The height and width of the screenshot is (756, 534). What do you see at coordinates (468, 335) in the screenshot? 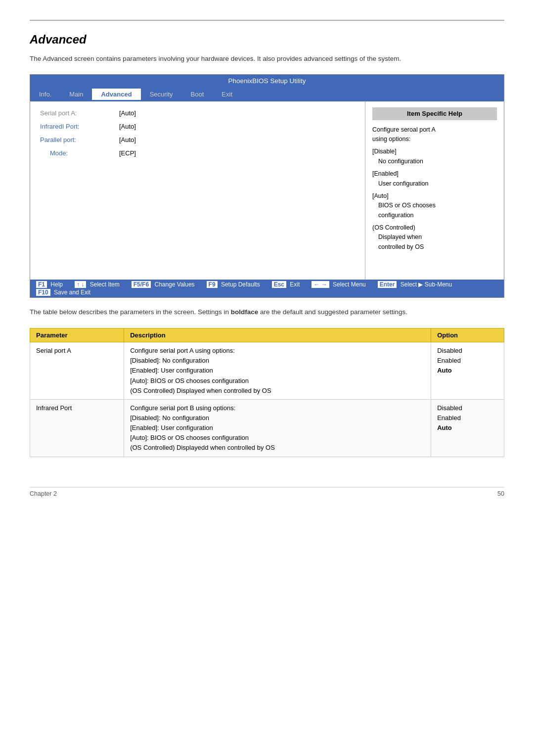
I see `col-header-option: Option` at bounding box center [468, 335].